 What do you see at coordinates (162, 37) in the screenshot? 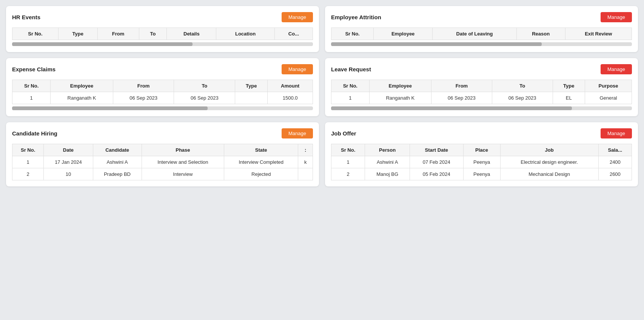
I see `hr-events-table-wrapper: Sr No. Type From To Details Location Co.…` at bounding box center [162, 37].